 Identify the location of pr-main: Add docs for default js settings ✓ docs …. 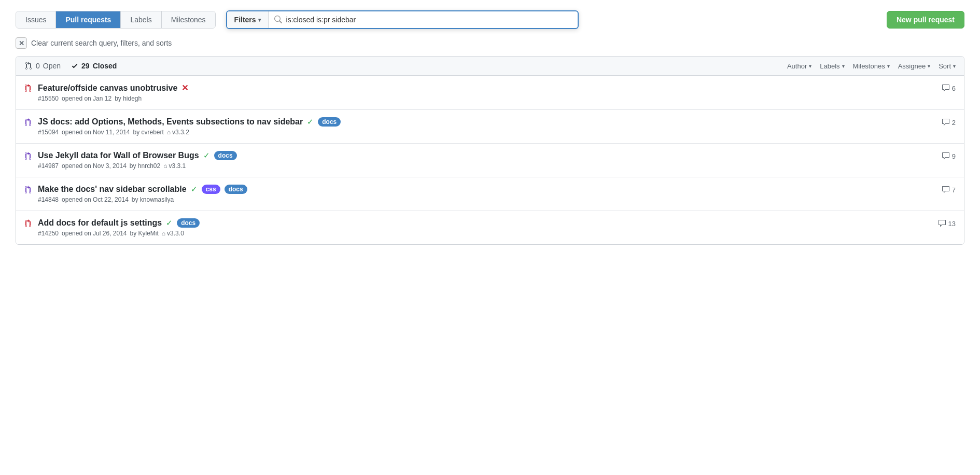
(484, 228).